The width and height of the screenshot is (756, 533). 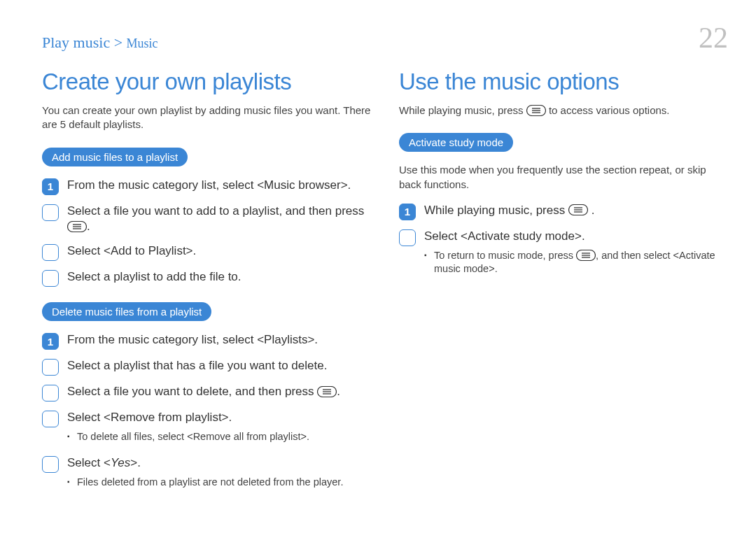 I want to click on step-item: Select <Add to Playlist>., so click(x=206, y=252).